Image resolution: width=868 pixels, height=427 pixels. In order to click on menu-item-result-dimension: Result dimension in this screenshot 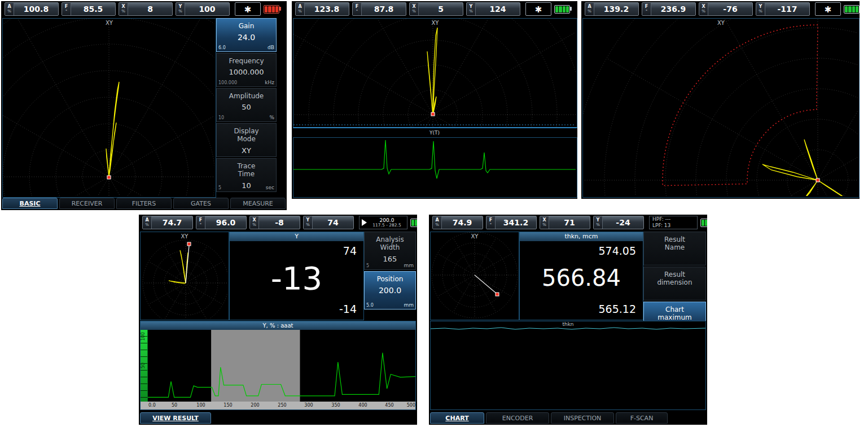, I will do `click(675, 284)`.